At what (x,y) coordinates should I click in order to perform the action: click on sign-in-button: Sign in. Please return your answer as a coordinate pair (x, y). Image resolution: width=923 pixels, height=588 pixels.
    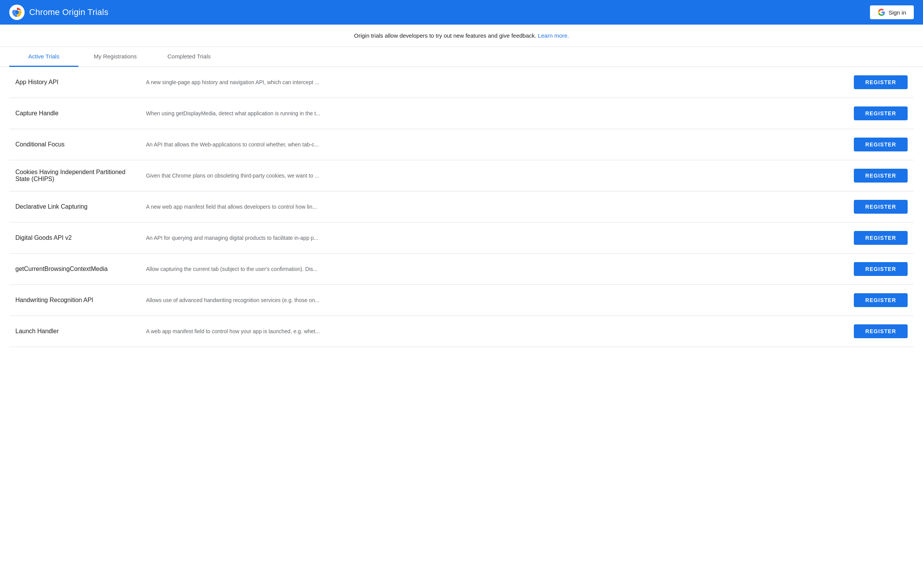
    Looking at the image, I should click on (892, 12).